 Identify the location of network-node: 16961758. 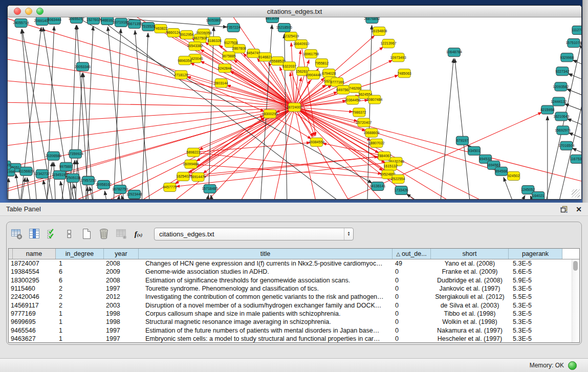
(311, 54).